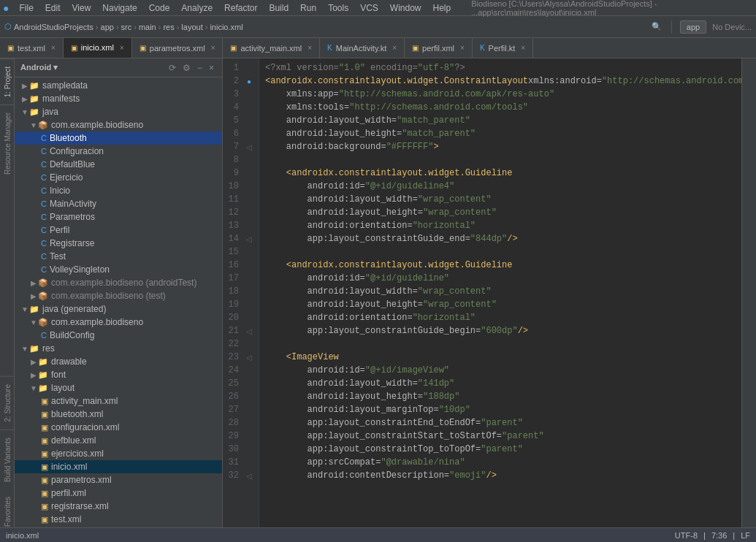 The height and width of the screenshot is (542, 756). Describe the element at coordinates (118, 125) in the screenshot. I see `tree-com-example-biodiseno: ▼ 📦 com.example.biodiseno` at that location.